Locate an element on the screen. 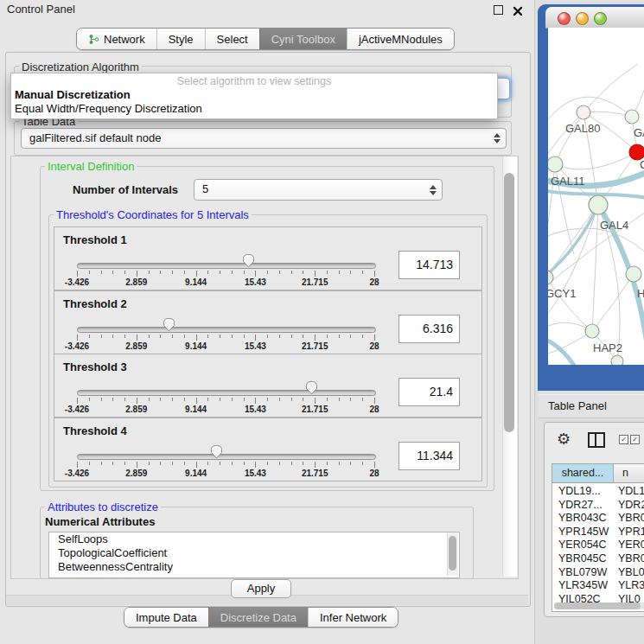 The image size is (644, 644). threshold-panel: Threshold 4 -3.4262.8599.14415.4321.7152… is located at coordinates (268, 450).